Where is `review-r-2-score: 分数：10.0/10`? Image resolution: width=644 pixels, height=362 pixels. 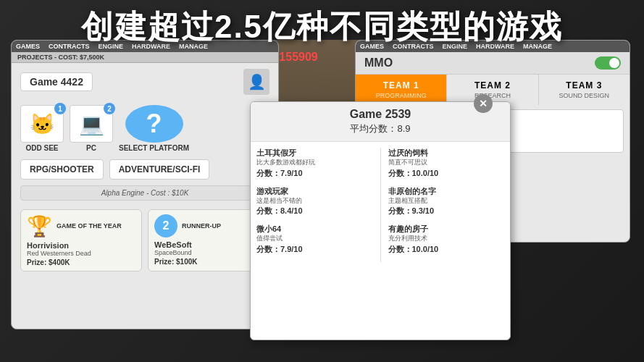
review-r-2-score: 分数：10.0/10 is located at coordinates (446, 249).